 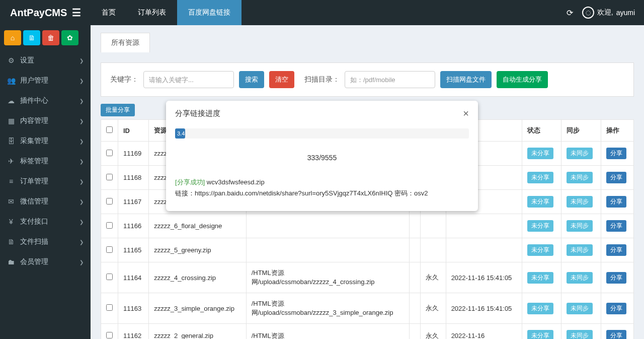 What do you see at coordinates (294, 193) in the screenshot?
I see `share-link: https://pan.baidu.com/netdisk/share?surl…` at bounding box center [294, 193].